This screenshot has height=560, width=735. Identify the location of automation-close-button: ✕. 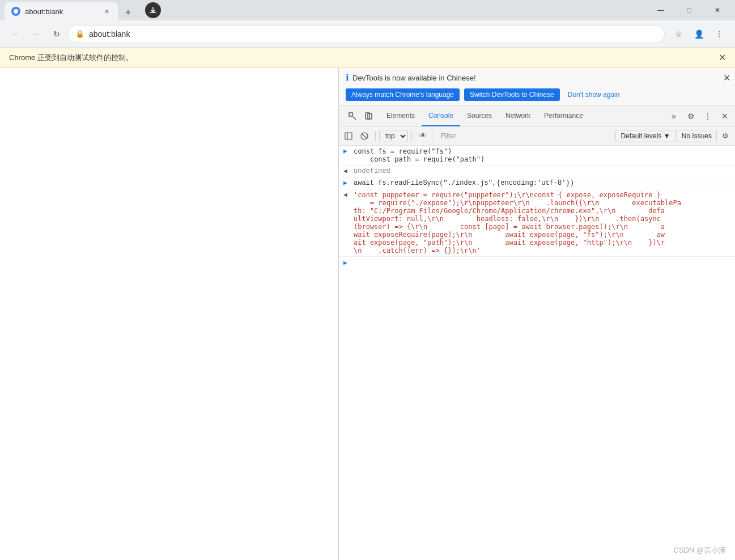
(722, 58).